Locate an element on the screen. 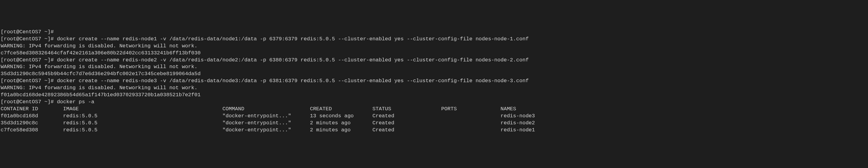 This screenshot has height=168, width=868. command-line: [root@CentOS7 ~]# docker ps -a is located at coordinates (434, 102).